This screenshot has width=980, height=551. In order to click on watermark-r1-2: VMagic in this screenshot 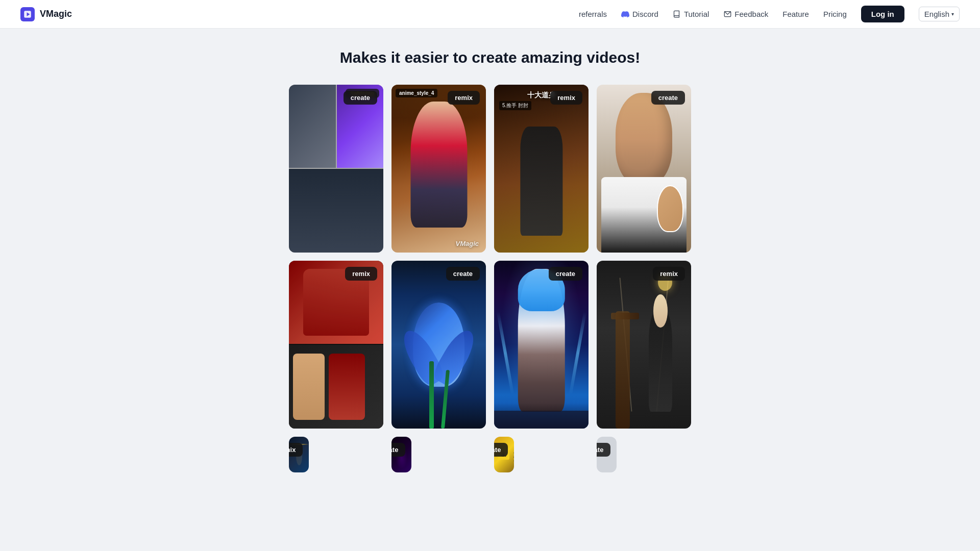, I will do `click(467, 244)`.